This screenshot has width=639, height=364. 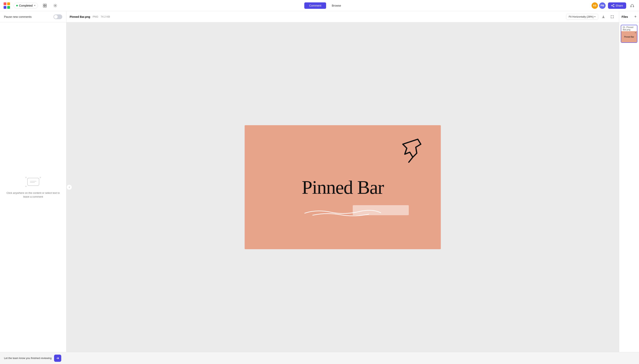 What do you see at coordinates (18, 17) in the screenshot?
I see `pause-label: Pause new comments` at bounding box center [18, 17].